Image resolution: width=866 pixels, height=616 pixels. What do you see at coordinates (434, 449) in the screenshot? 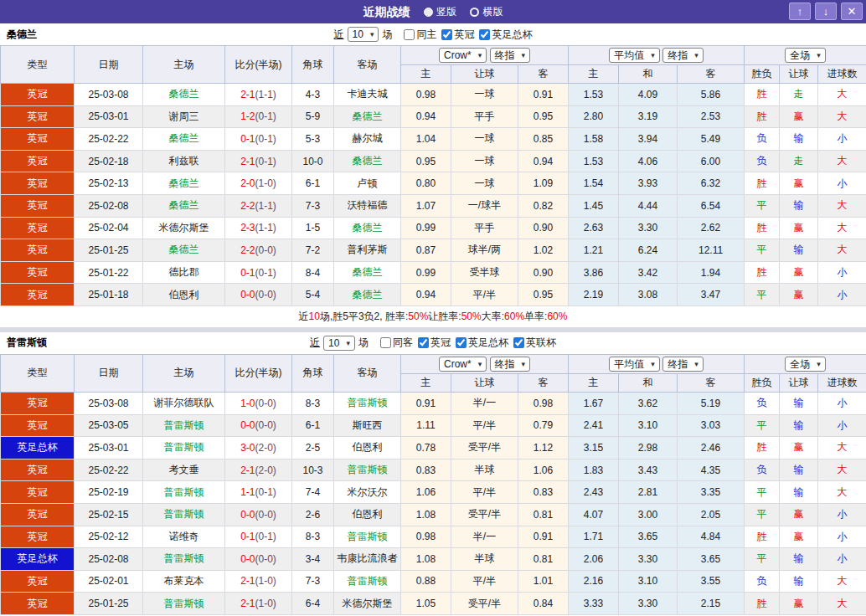
I see `match-row: 英足总杯25-03-01普雷斯顿3-0(2-0)2-5伯恩利0.78受平/半1.…` at bounding box center [434, 449].